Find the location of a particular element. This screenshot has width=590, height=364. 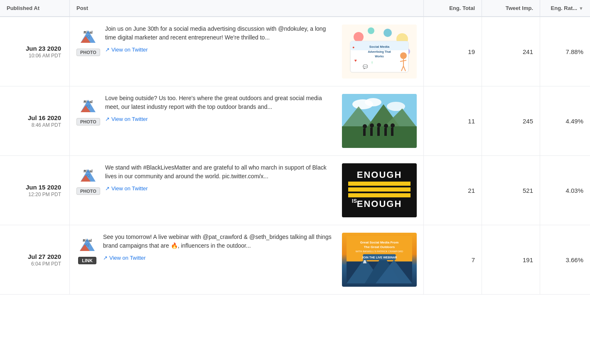

post-cell: Rival IQ Link See you tomorrow! A live w… is located at coordinates (247, 260).